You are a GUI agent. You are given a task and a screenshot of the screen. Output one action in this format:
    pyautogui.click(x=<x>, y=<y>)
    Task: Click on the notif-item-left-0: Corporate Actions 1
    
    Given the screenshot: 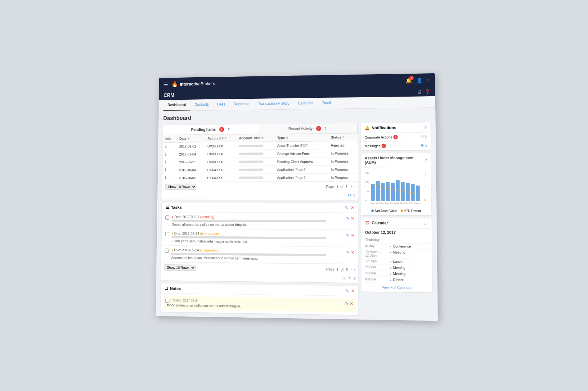 What is the action you would take?
    pyautogui.click(x=381, y=137)
    